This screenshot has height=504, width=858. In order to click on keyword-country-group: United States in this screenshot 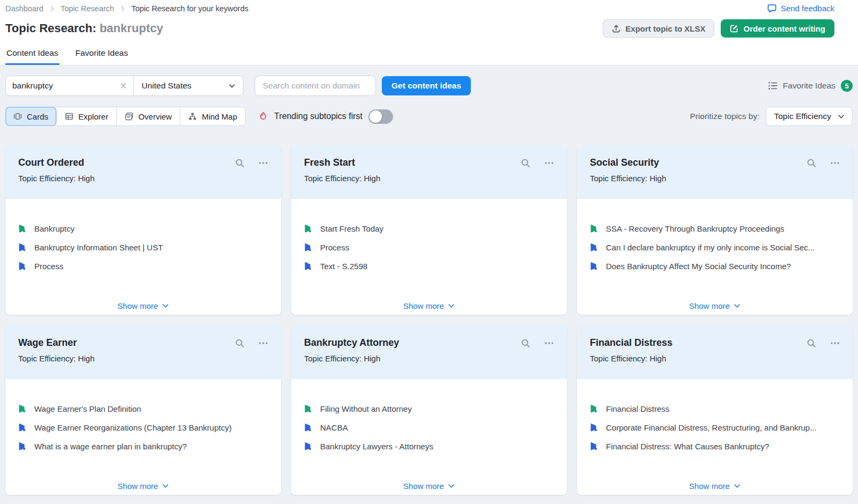, I will do `click(124, 86)`.